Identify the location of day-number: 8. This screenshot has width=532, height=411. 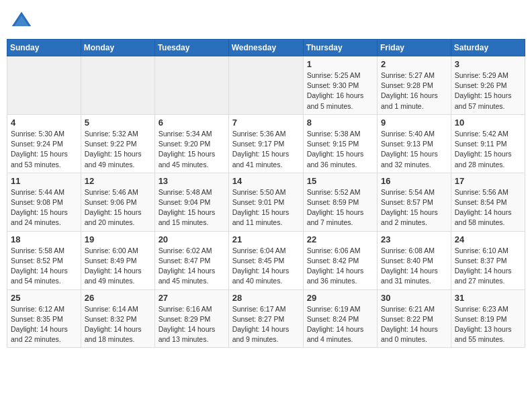
(340, 122).